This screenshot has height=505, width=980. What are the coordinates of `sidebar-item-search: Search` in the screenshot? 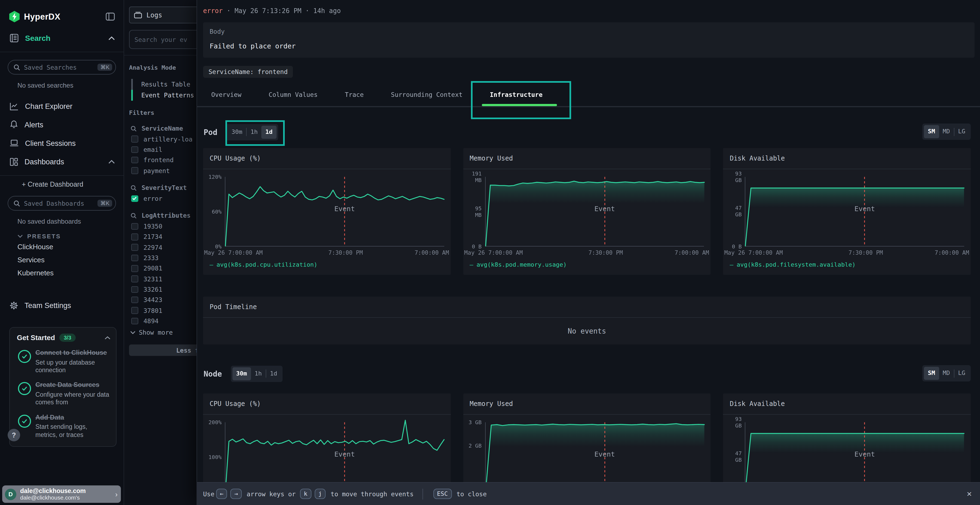 It's located at (62, 38).